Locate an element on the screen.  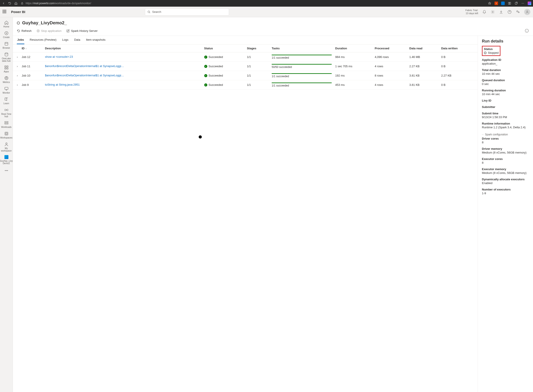
collections-icon is located at coordinates (516, 3).